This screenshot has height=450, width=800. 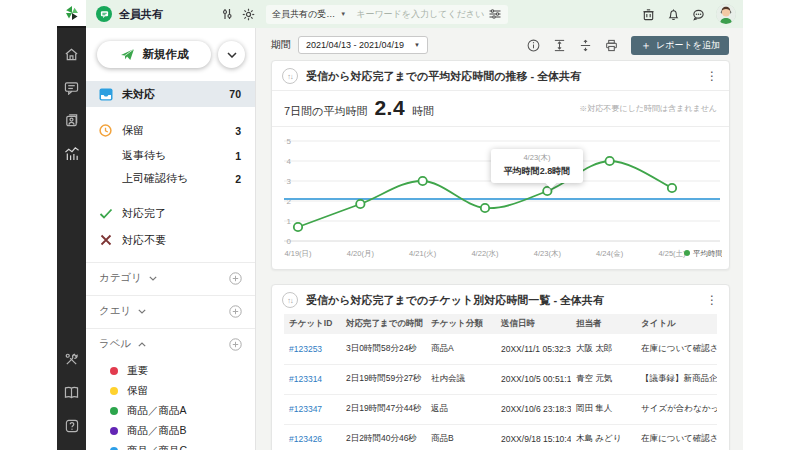 I want to click on bell-icon, so click(x=674, y=14).